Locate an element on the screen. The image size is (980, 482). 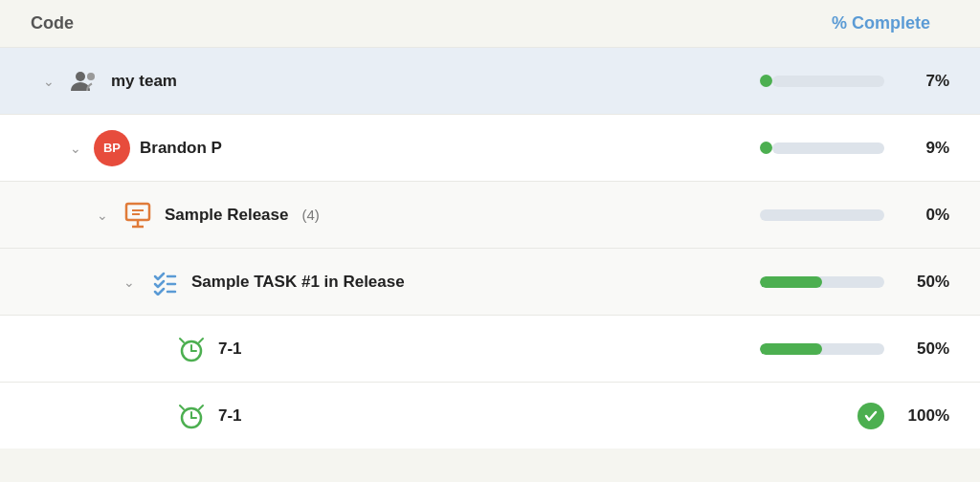
row-left-sample-release: ⌄ Sample Release(4) is located at coordinates (394, 215).